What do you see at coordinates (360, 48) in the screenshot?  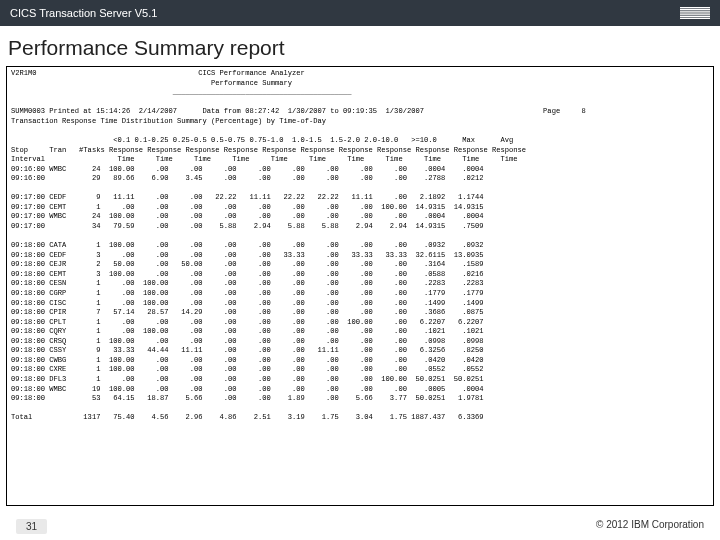 I see `page-title: Performance Summary report` at bounding box center [360, 48].